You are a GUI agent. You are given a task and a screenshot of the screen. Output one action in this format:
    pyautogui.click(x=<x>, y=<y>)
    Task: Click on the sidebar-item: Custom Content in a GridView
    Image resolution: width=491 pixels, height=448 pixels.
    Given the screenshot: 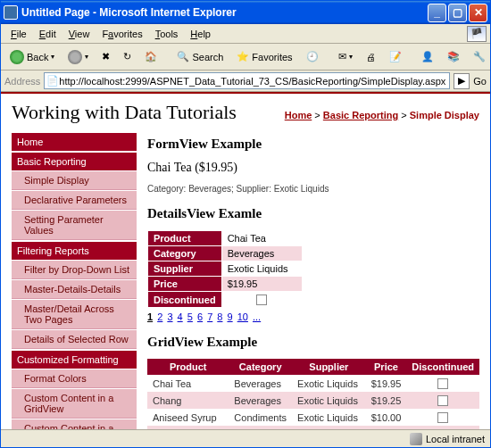 What is the action you would take?
    pyautogui.click(x=74, y=403)
    